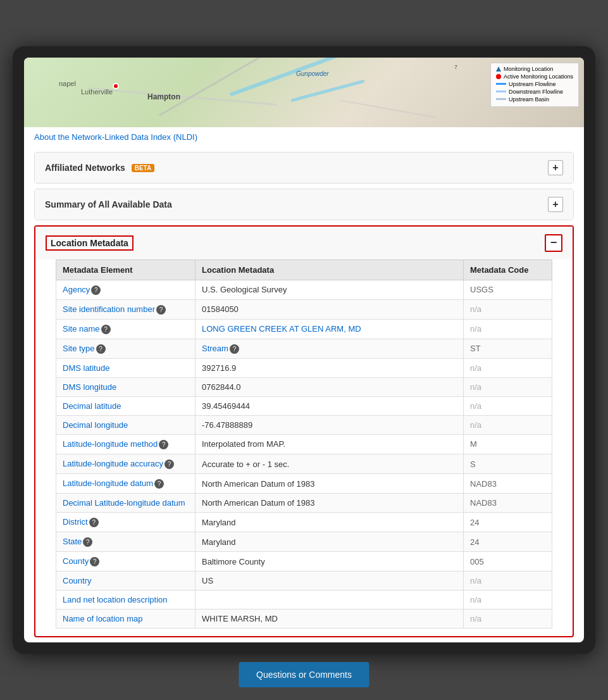 The height and width of the screenshot is (700, 608). Describe the element at coordinates (126, 542) in the screenshot. I see `metadata-element-cell: State?` at that location.